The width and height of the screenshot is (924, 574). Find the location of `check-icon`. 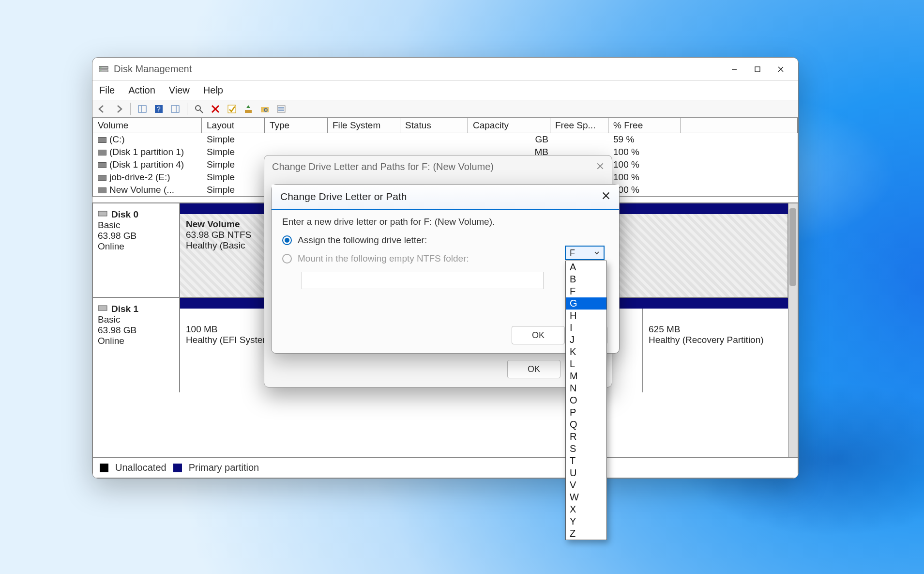

check-icon is located at coordinates (232, 109).